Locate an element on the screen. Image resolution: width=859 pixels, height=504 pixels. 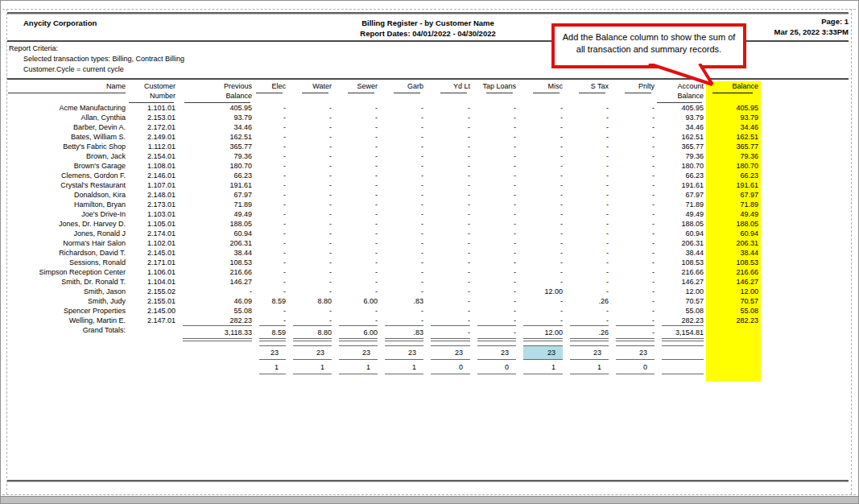
cell-previous-balance: 162.51 is located at coordinates (216, 137).